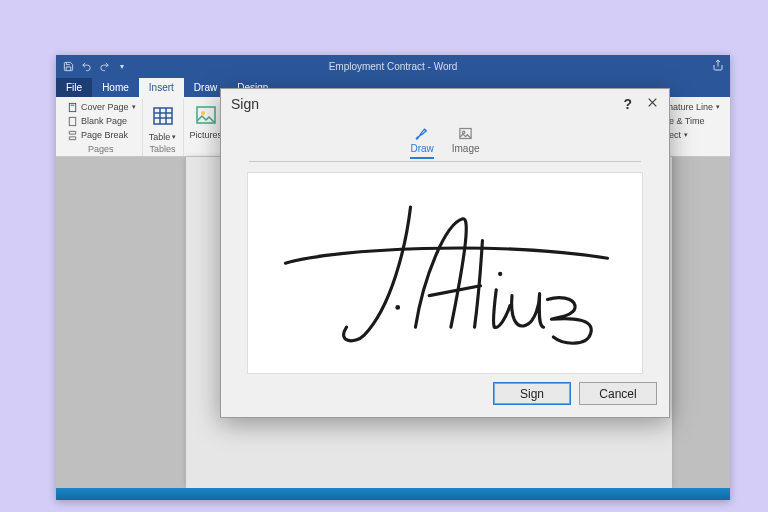 The width and height of the screenshot is (768, 512). What do you see at coordinates (72, 121) in the screenshot?
I see `blank-page-icon` at bounding box center [72, 121].